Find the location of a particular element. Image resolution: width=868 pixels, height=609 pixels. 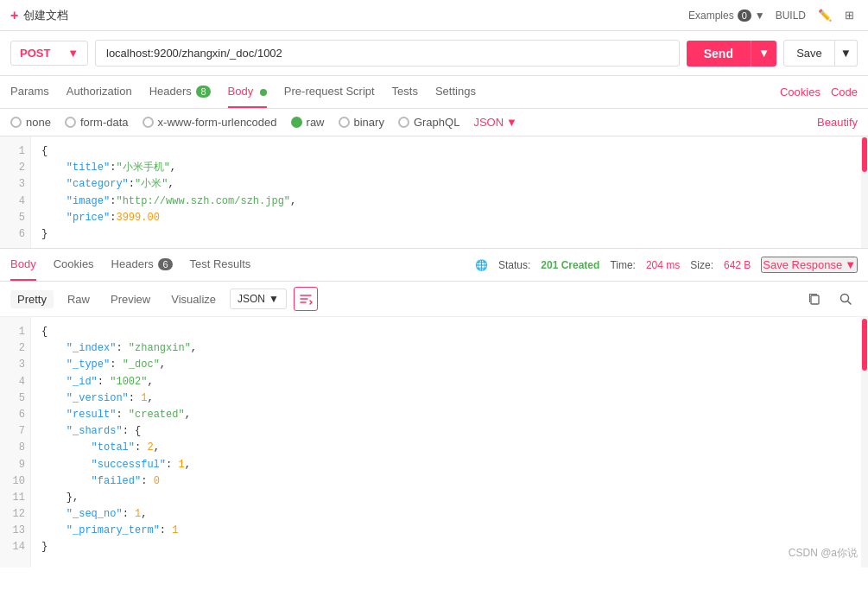

response-scrollbar is located at coordinates (865, 442).